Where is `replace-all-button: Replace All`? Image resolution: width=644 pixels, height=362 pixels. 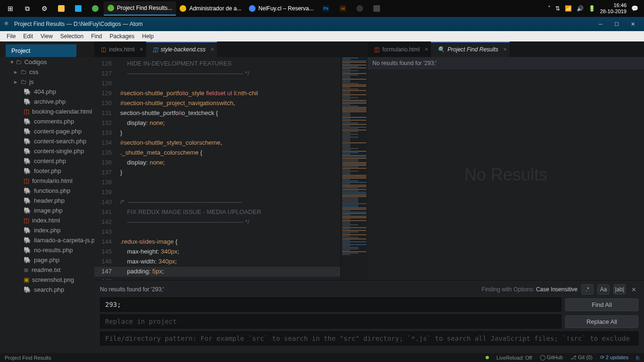 replace-all-button: Replace All is located at coordinates (602, 321).